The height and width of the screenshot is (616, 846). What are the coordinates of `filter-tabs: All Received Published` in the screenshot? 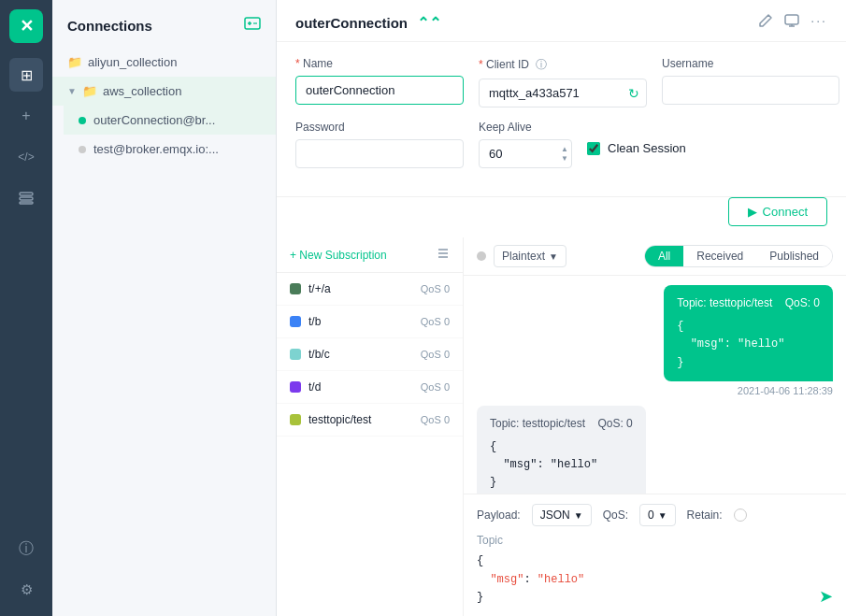 It's located at (738, 256).